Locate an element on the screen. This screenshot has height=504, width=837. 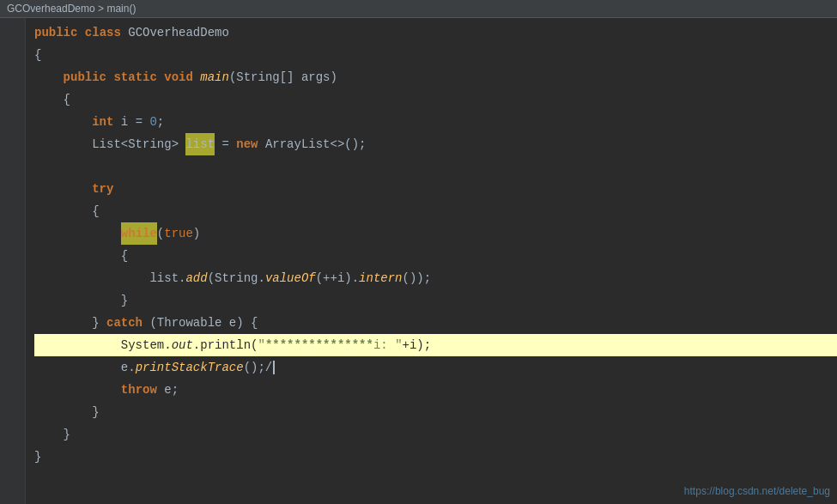
code-line-5: int i = 0; is located at coordinates (436, 122).